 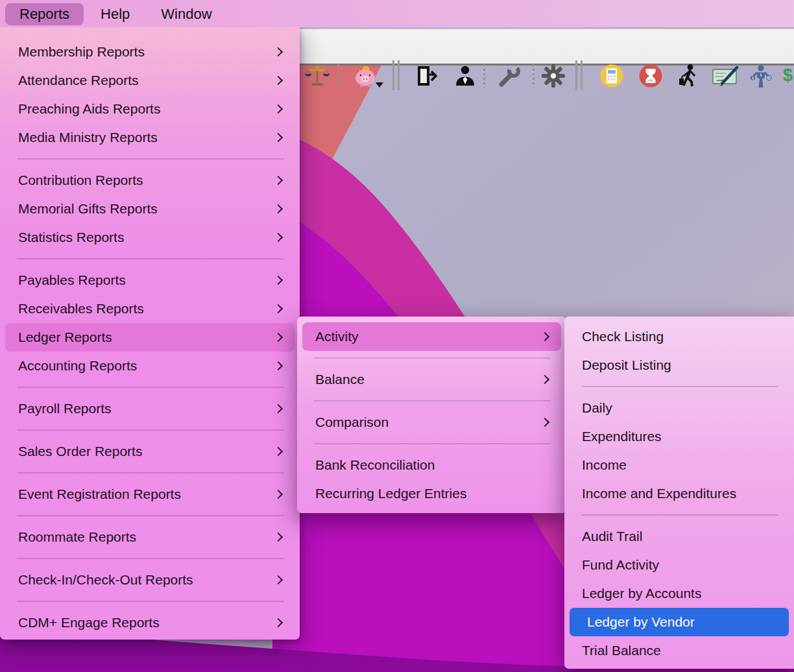 What do you see at coordinates (186, 14) in the screenshot?
I see `menubar-item-window: Window` at bounding box center [186, 14].